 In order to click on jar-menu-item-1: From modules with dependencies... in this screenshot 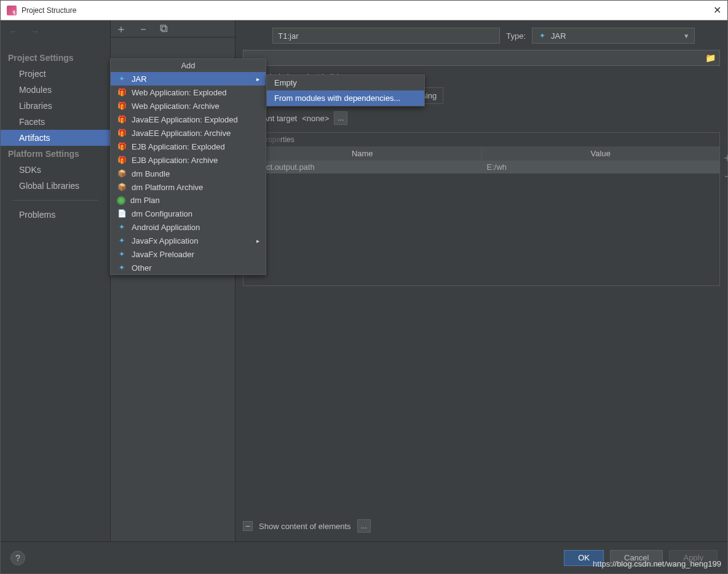, I will do `click(346, 98)`.